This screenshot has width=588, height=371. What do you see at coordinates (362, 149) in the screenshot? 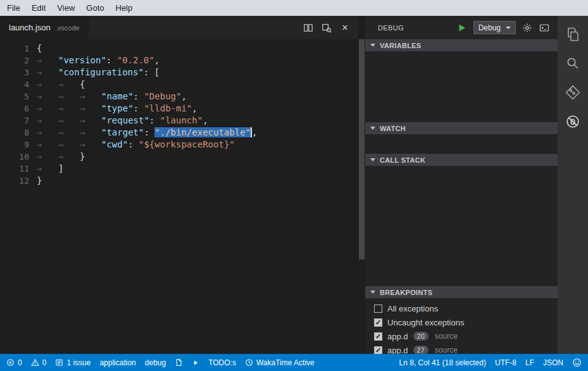
I see `scrollbar-thumb` at bounding box center [362, 149].